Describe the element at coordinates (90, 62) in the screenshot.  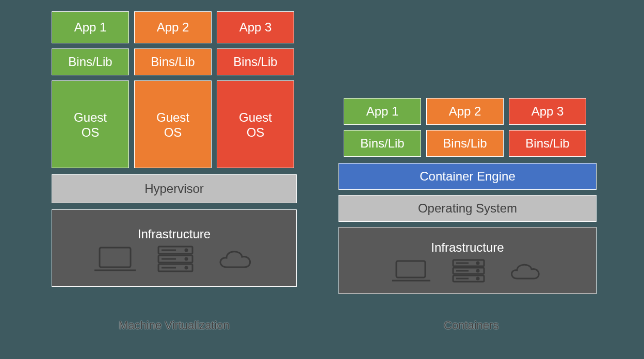
I see `vm-bins-1: Bins/Lib` at that location.